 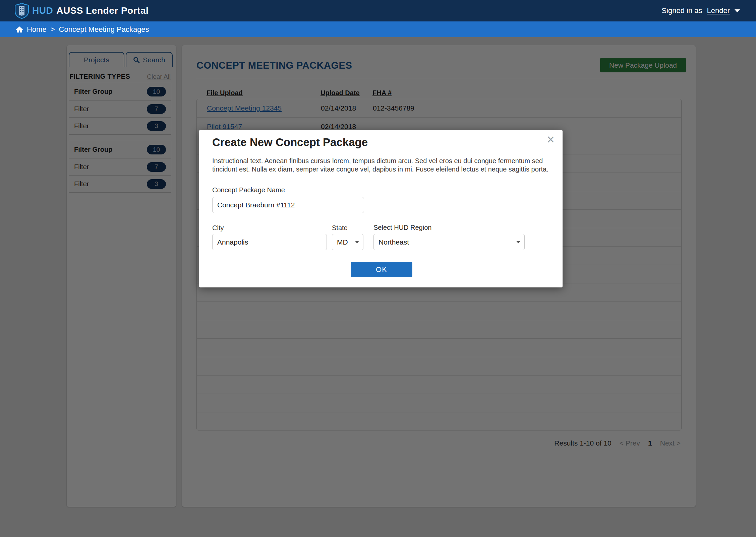 I want to click on package-name-label: Concept Package Name, so click(x=249, y=190).